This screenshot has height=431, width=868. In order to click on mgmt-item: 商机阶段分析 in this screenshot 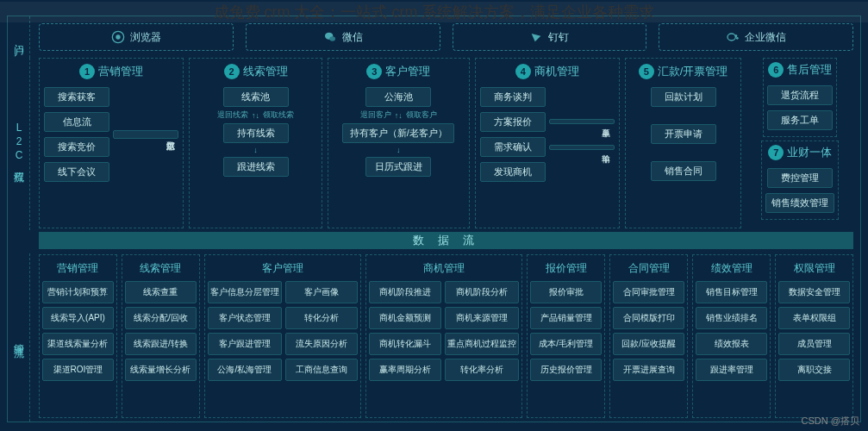, I will do `click(482, 292)`.